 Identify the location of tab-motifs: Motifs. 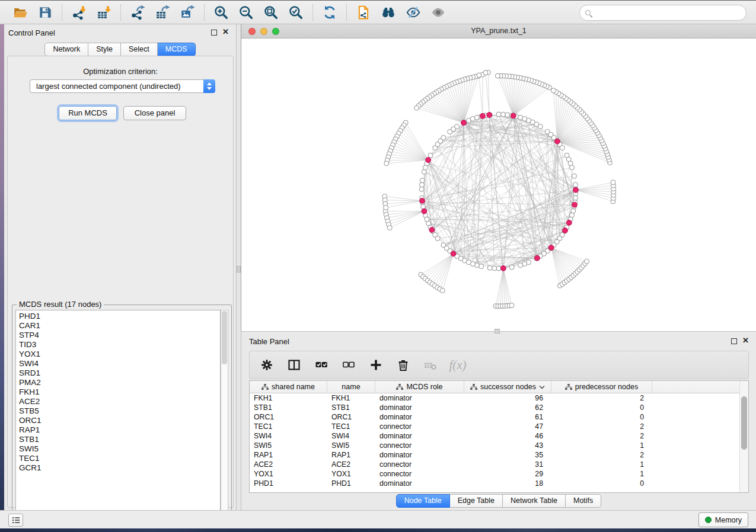
(583, 501).